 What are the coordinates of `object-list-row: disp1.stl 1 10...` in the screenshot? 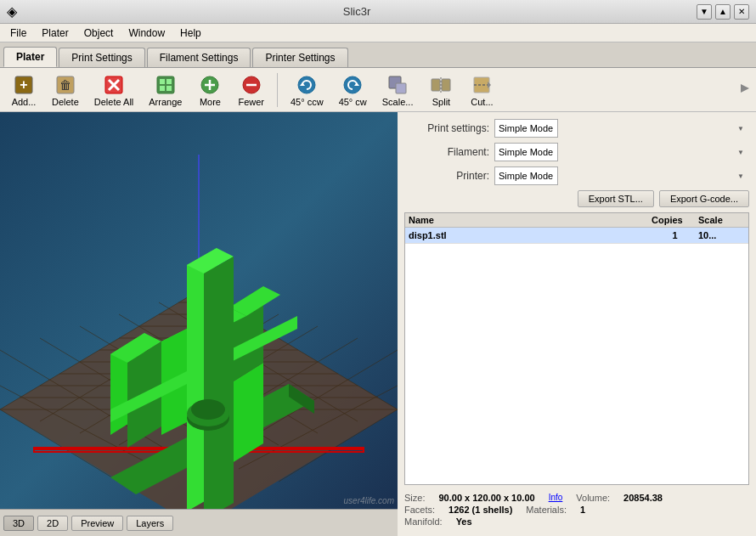 It's located at (577, 236).